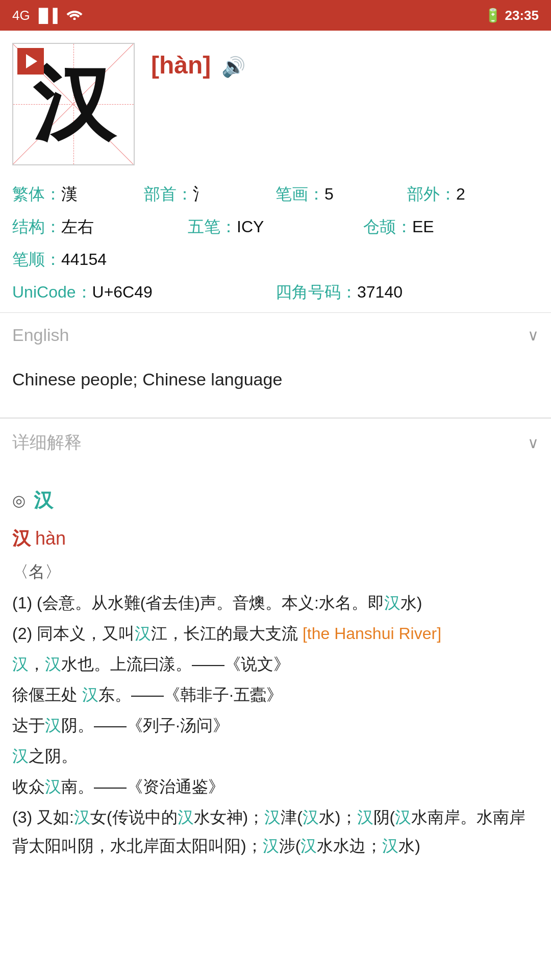 The image size is (551, 980). What do you see at coordinates (74, 15) in the screenshot?
I see `wifi-icon` at bounding box center [74, 15].